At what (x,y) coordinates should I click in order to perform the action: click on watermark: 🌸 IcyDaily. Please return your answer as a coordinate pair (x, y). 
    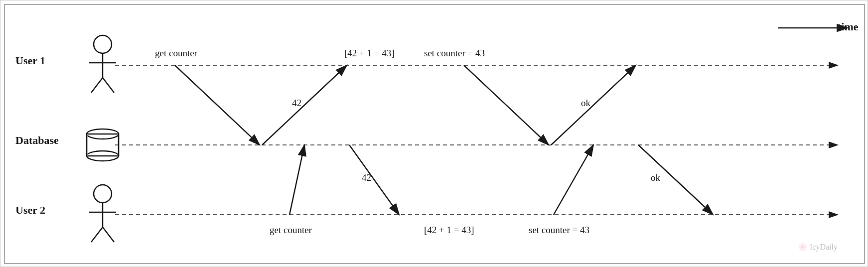
    Looking at the image, I should click on (818, 247).